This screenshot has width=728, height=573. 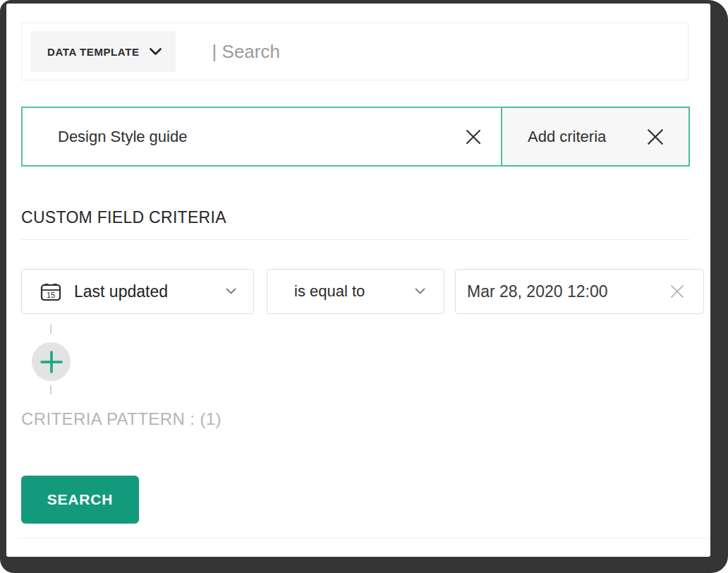 I want to click on calendar-day-label: 15, so click(x=51, y=295).